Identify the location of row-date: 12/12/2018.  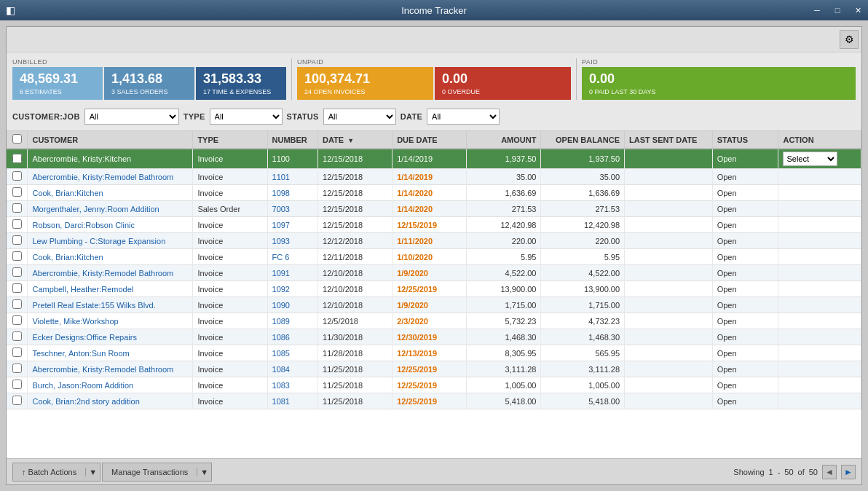
(355, 241).